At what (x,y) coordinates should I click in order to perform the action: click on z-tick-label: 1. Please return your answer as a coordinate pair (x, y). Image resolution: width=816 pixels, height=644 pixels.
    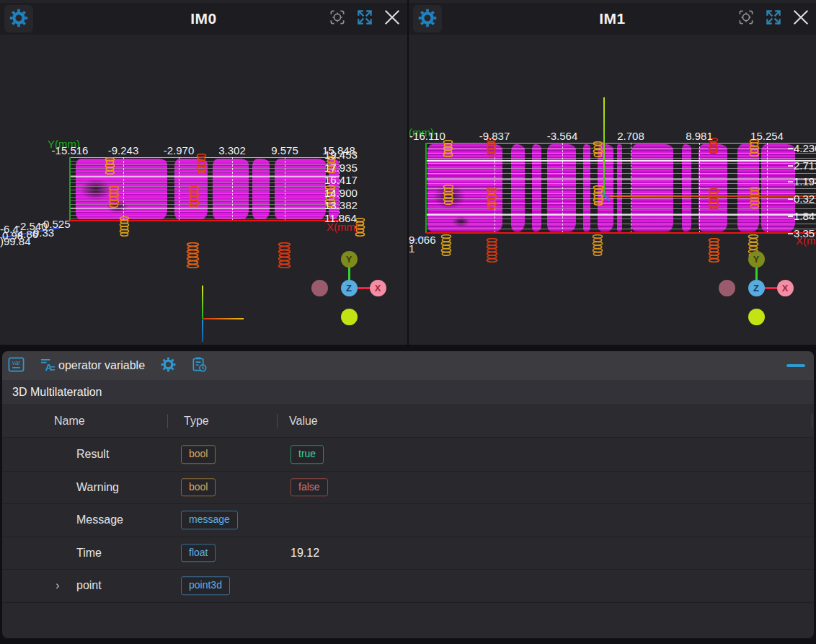
    Looking at the image, I should click on (412, 248).